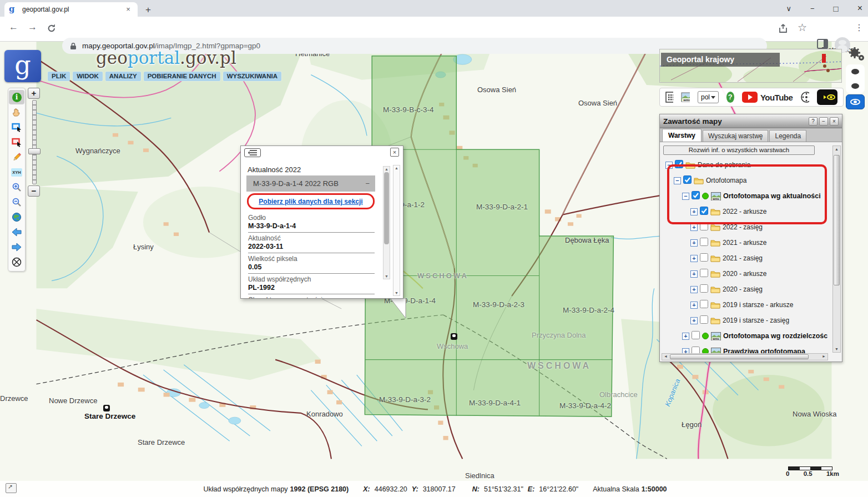 The height and width of the screenshot is (497, 868). I want to click on bookmark-star-icon: ☆, so click(803, 28).